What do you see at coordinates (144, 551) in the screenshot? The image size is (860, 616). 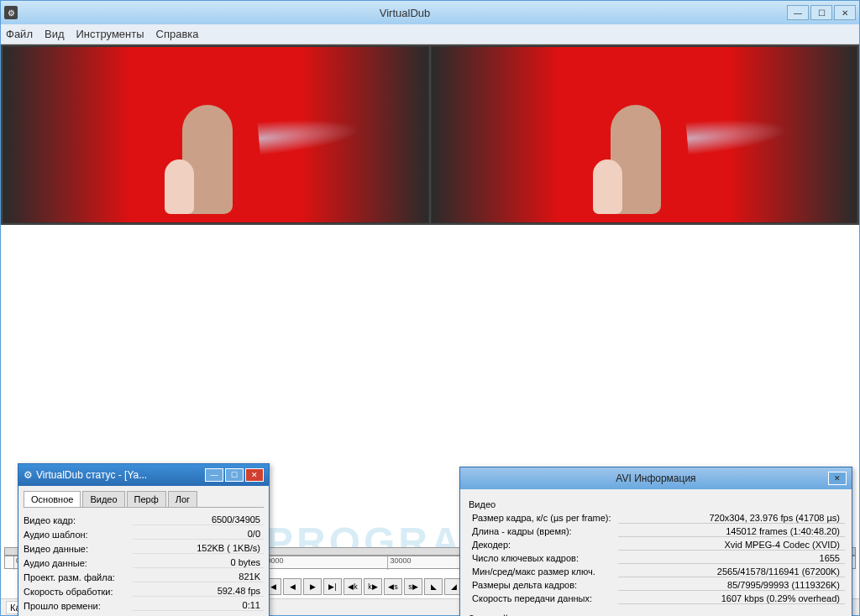 I see `status-body: Основное Видео Перф Лог Видео кадр:6500/…` at bounding box center [144, 551].